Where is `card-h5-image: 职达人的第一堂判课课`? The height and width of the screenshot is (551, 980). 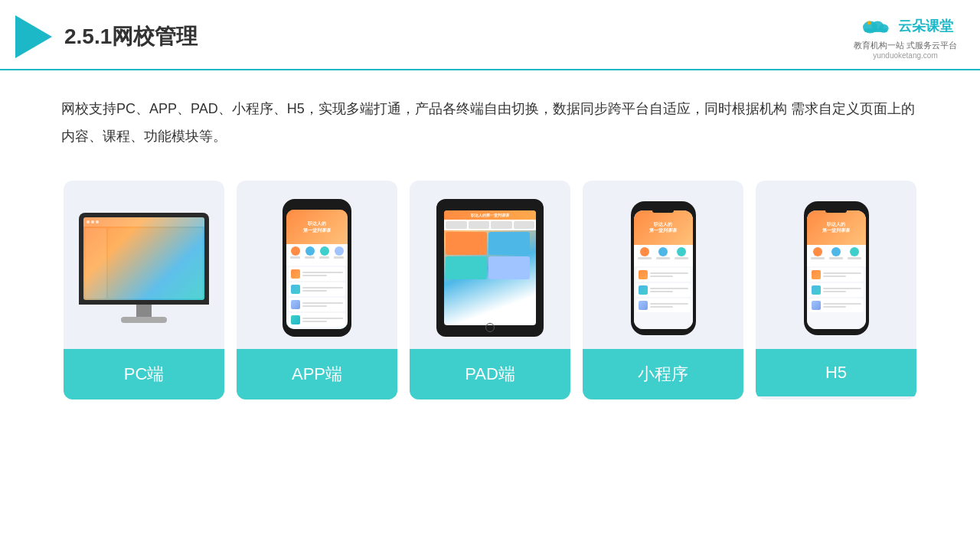
card-h5-image: 职达人的第一堂判课课 is located at coordinates (836, 265).